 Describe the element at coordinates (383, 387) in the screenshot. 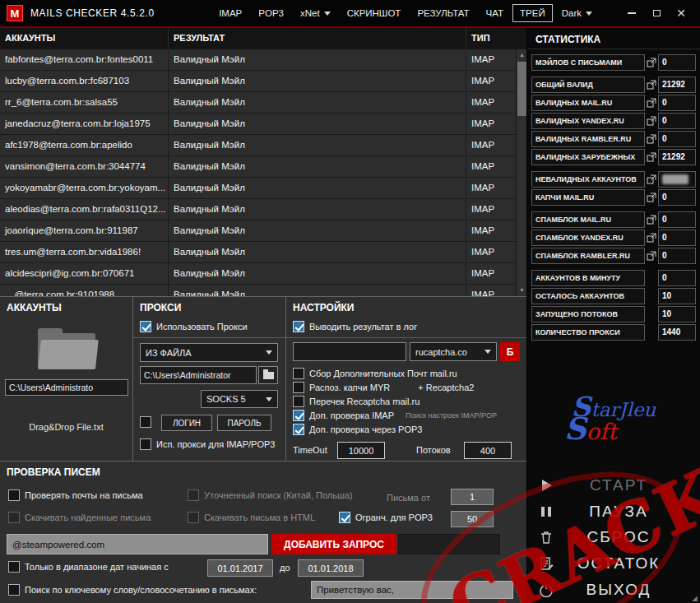

I see `recognize-captcha-checkbox: Распоз. капчи MYR + Recaptcha2` at that location.